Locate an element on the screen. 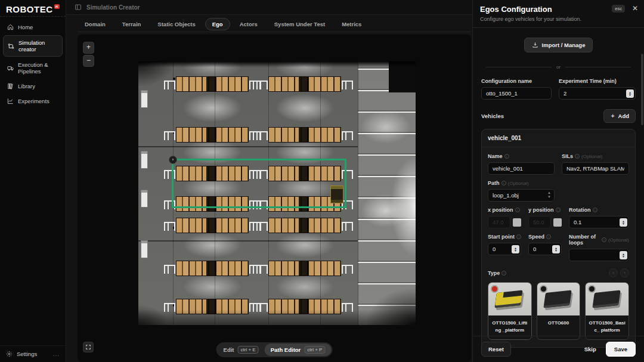  experiment-time-input is located at coordinates (597, 93).